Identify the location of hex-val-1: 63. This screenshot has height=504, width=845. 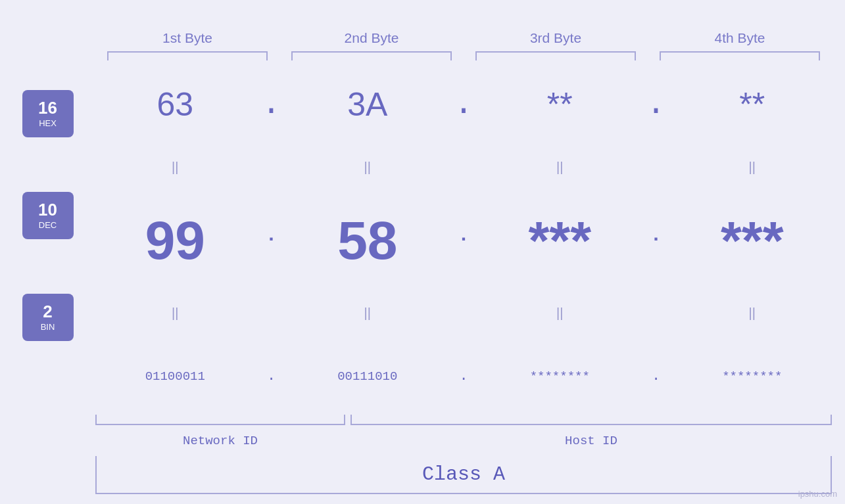
(175, 104).